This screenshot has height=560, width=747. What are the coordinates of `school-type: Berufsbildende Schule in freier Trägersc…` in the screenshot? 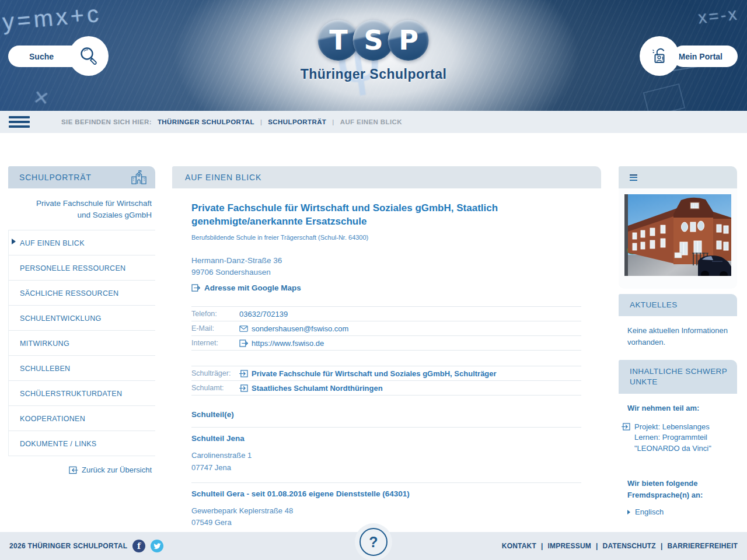 It's located at (386, 237).